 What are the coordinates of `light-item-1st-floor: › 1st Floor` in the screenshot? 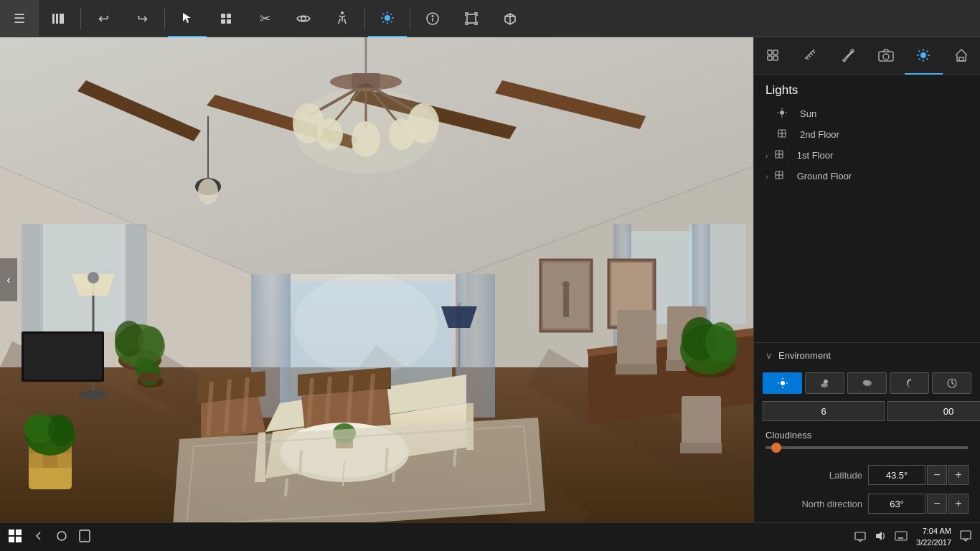 It's located at (867, 155).